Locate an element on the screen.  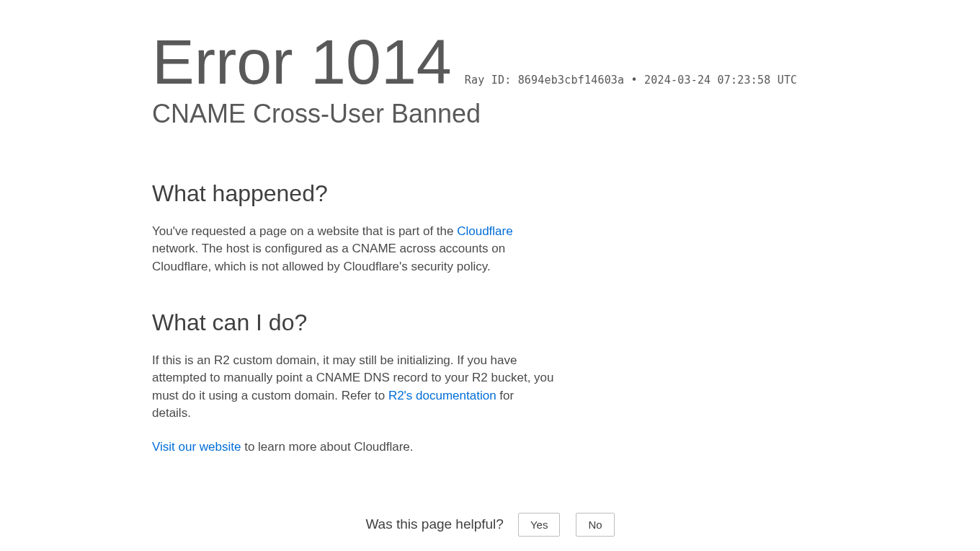
section-what-happened-title: What happened? is located at coordinates (490, 193).